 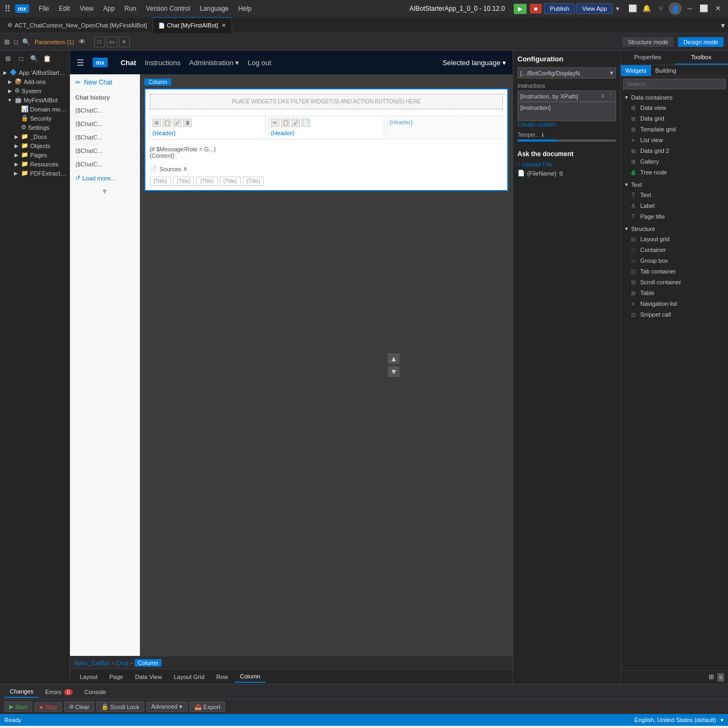 What do you see at coordinates (674, 108) in the screenshot?
I see `widget-data-view: ⊞ Data view` at bounding box center [674, 108].